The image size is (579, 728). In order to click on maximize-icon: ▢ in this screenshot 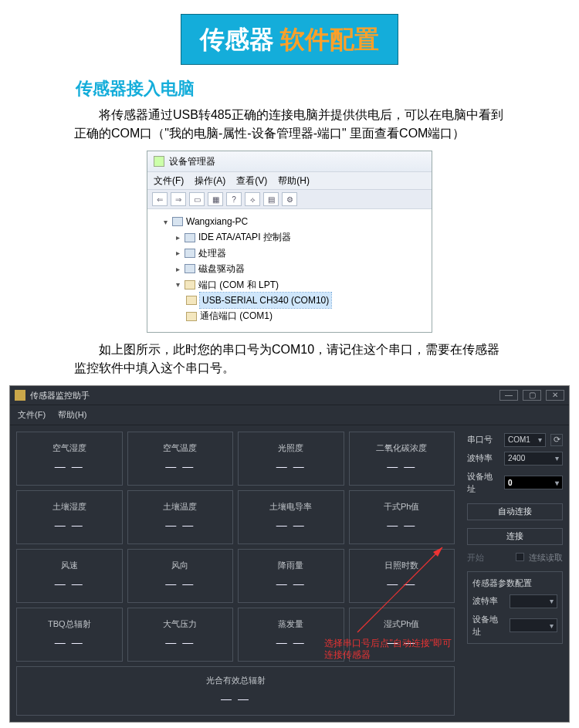, I will do `click(532, 395)`.